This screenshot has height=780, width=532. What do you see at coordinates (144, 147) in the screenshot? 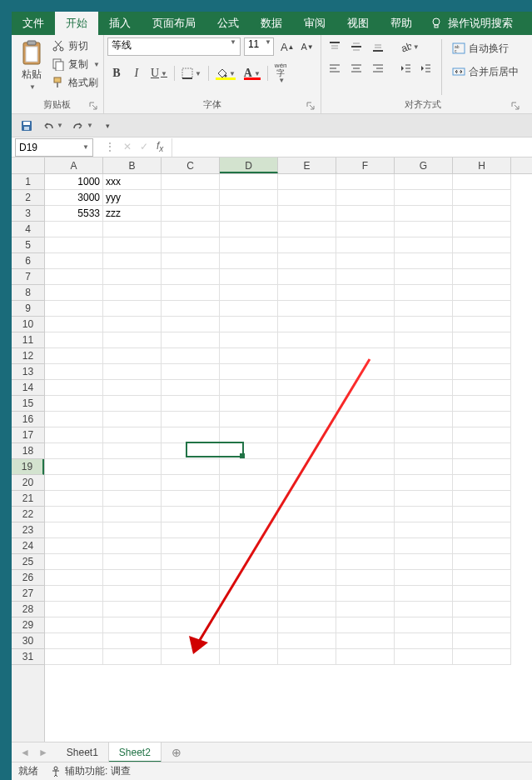
I see `confirm-edit-button: ✓` at bounding box center [144, 147].